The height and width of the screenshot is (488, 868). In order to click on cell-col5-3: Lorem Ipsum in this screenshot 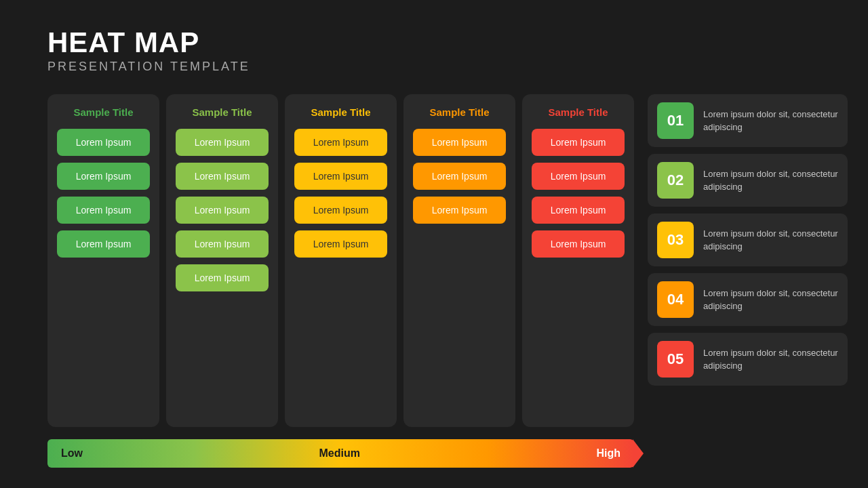, I will do `click(578, 244)`.